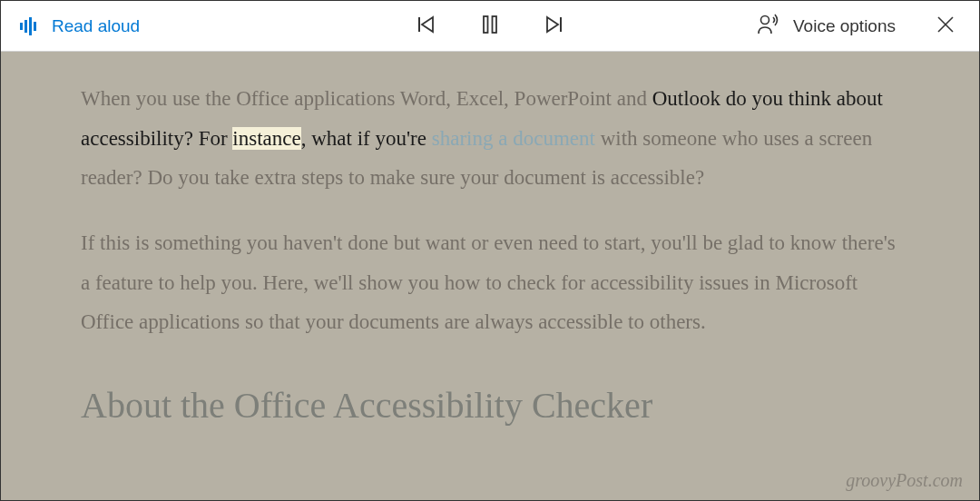 This screenshot has height=501, width=980. I want to click on text-inactive: When you use the Office applications Wor…, so click(367, 98).